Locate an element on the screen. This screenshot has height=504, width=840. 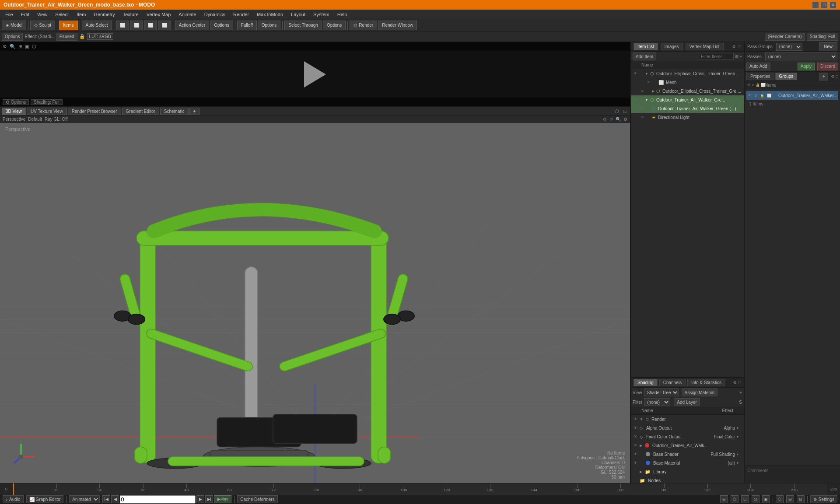
bb-icon8: ⊡ is located at coordinates (801, 499).